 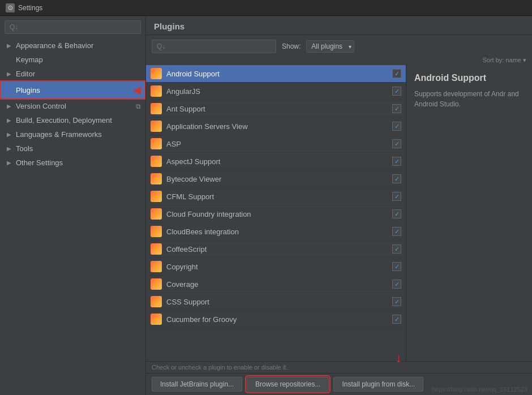 I want to click on plugin-item-coverage: ✦ Coverage, so click(x=276, y=284).